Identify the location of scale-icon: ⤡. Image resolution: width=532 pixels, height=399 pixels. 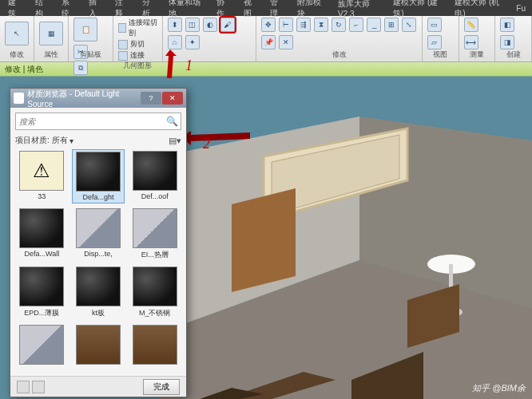
(409, 25).